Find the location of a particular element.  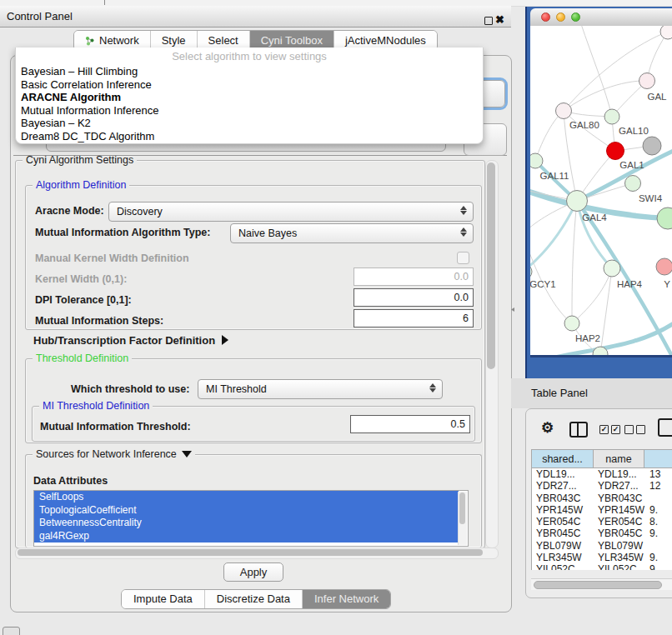

node-label: GAL4 is located at coordinates (594, 218).